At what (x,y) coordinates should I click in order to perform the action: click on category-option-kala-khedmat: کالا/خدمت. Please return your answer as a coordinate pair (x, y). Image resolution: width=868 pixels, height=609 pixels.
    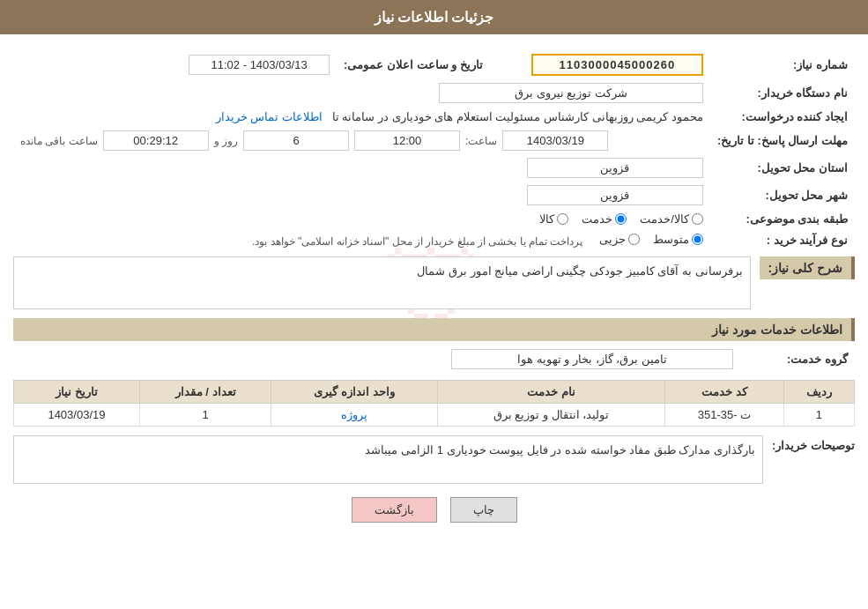
    Looking at the image, I should click on (671, 219).